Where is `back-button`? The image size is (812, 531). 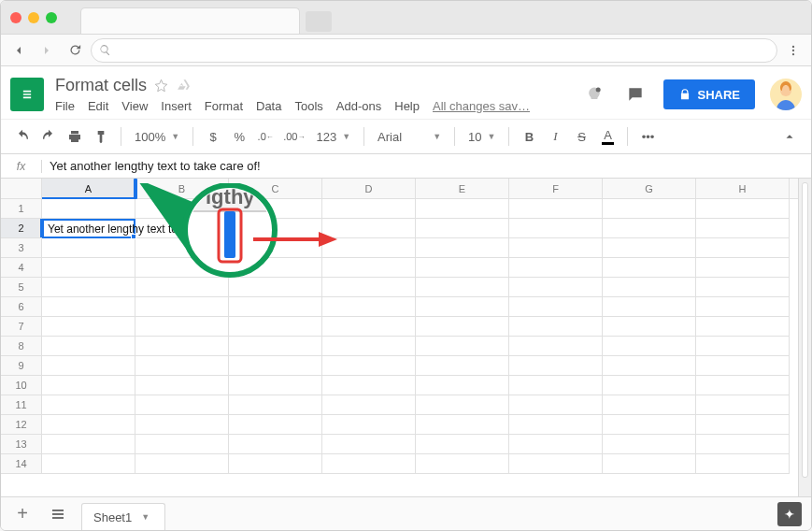 back-button is located at coordinates (19, 50).